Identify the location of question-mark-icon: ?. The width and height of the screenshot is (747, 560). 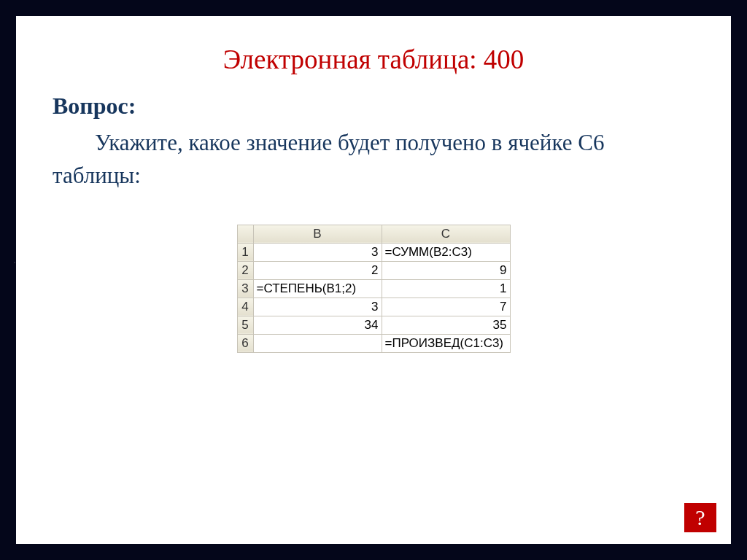
(700, 518).